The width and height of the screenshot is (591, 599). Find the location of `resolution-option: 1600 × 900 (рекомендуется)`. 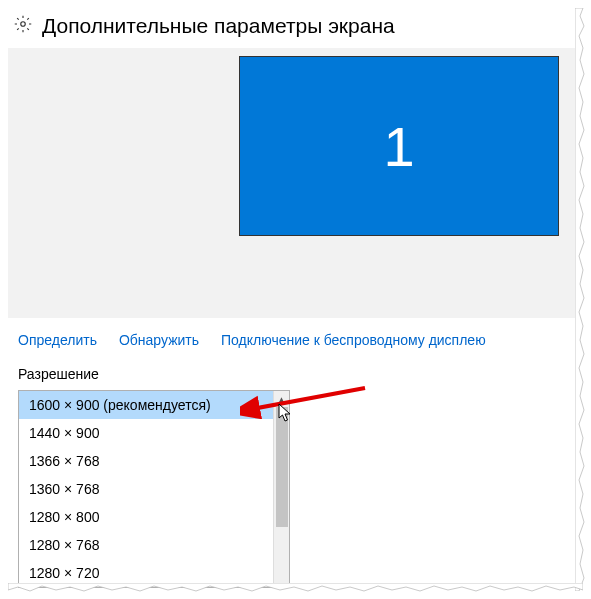

resolution-option: 1600 × 900 (рекомендуется) is located at coordinates (154, 405).